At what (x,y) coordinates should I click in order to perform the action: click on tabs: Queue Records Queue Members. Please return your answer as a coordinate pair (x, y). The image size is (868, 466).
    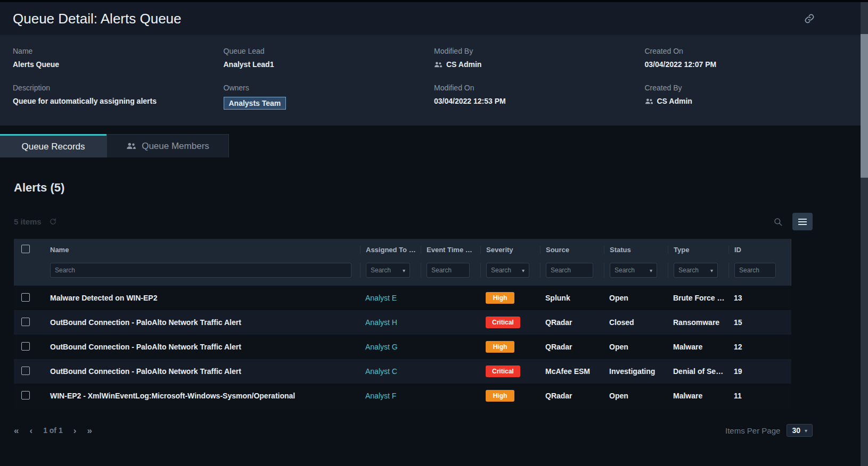
    Looking at the image, I should click on (434, 146).